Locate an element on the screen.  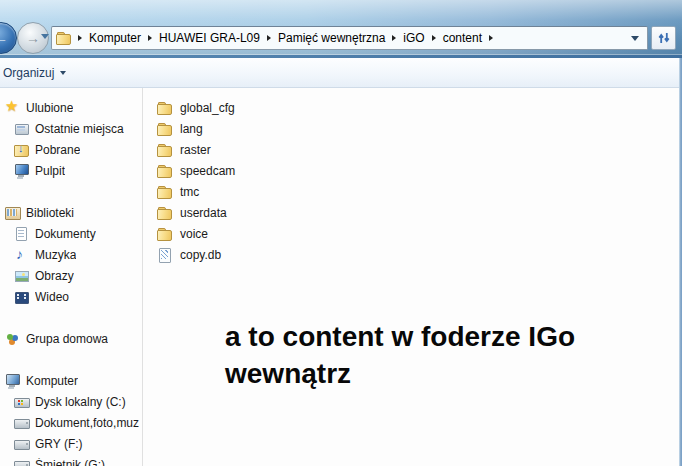
recent-pages-dropdown-icon is located at coordinates (45, 36).